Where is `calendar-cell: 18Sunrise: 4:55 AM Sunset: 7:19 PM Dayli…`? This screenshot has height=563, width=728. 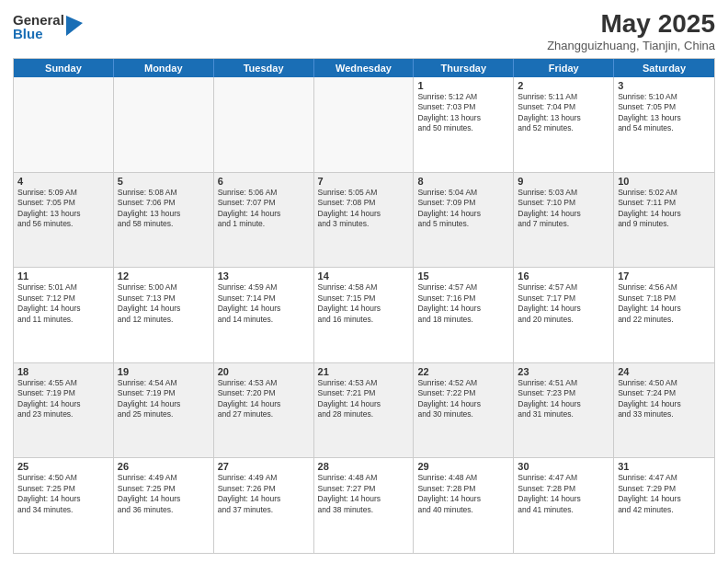 calendar-cell: 18Sunrise: 4:55 AM Sunset: 7:19 PM Dayli… is located at coordinates (64, 410).